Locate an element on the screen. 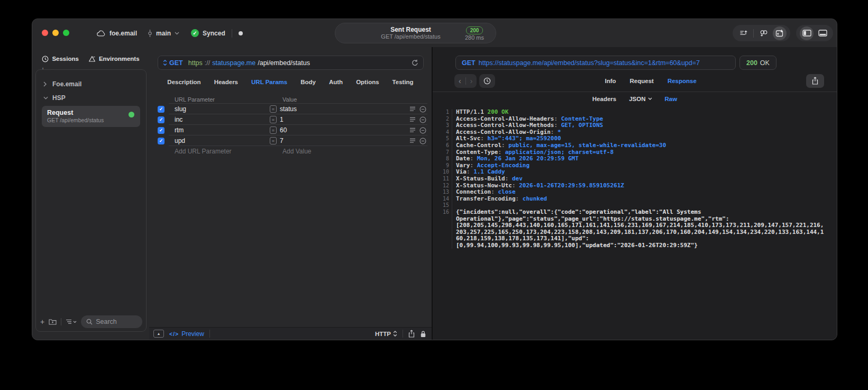  column-header-value: Value is located at coordinates (284, 99).